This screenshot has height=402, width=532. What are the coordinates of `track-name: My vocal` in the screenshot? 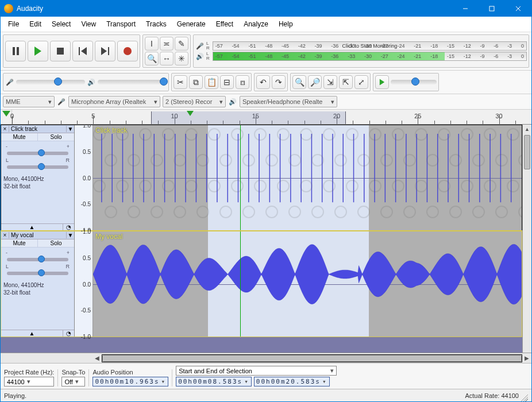 It's located at (38, 235).